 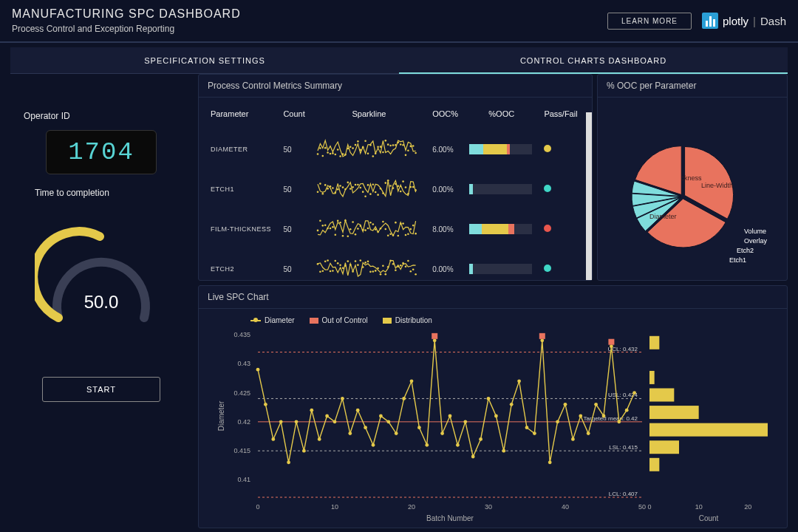 What do you see at coordinates (446, 265) in the screenshot?
I see `cell-oocpct: 0.00%` at bounding box center [446, 265].